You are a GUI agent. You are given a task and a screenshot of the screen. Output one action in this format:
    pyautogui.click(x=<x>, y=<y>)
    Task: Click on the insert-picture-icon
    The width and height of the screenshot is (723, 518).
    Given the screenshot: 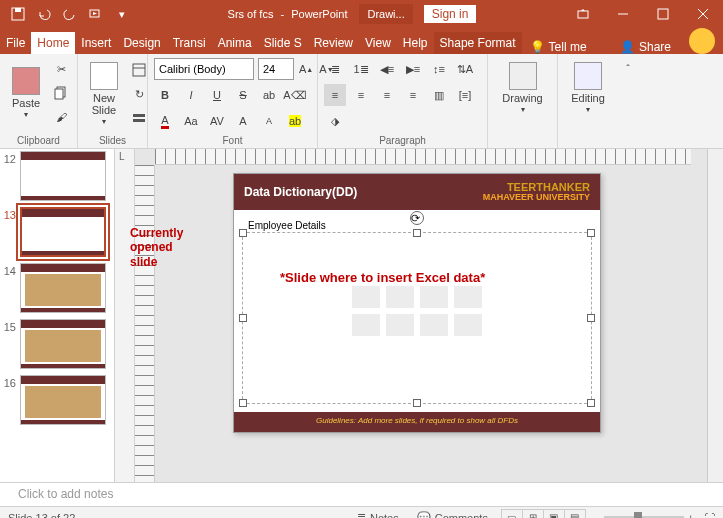 What is the action you would take?
    pyautogui.click(x=366, y=325)
    